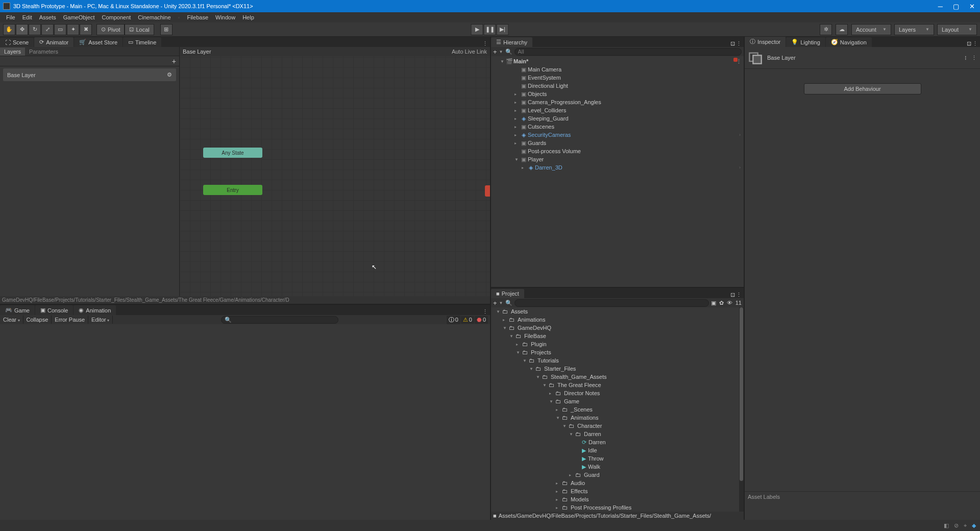  What do you see at coordinates (11, 17) in the screenshot?
I see `menu-file: File` at bounding box center [11, 17].